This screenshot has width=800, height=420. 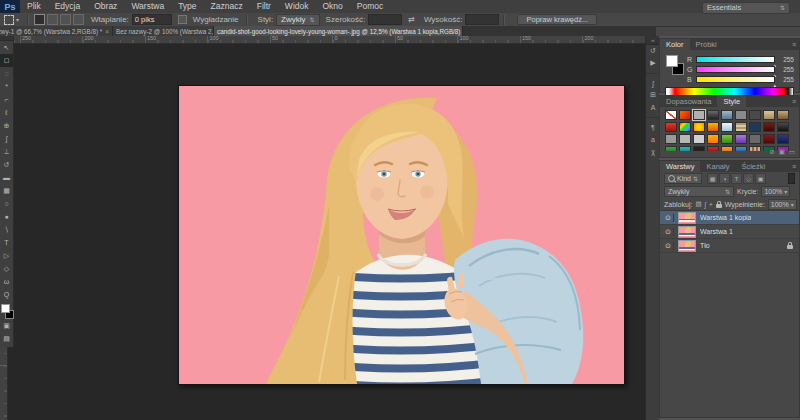 What do you see at coordinates (719, 206) in the screenshot?
I see `lock-all-button` at bounding box center [719, 206].